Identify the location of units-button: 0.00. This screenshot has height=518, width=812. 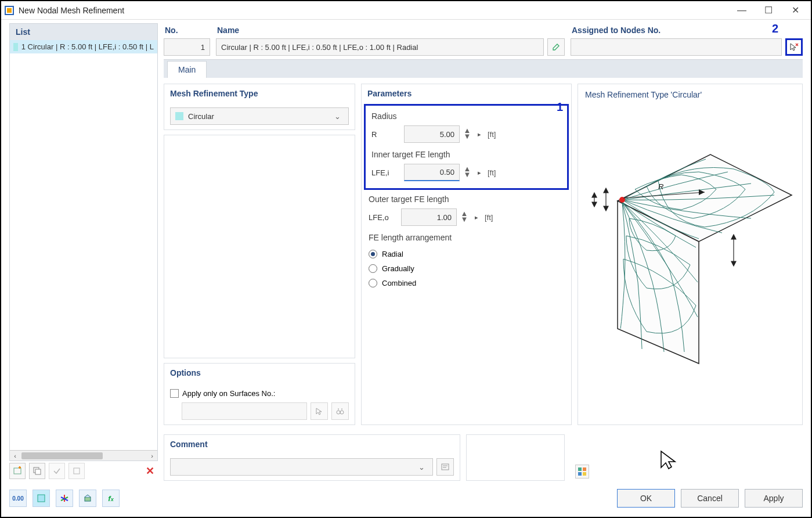
(18, 498).